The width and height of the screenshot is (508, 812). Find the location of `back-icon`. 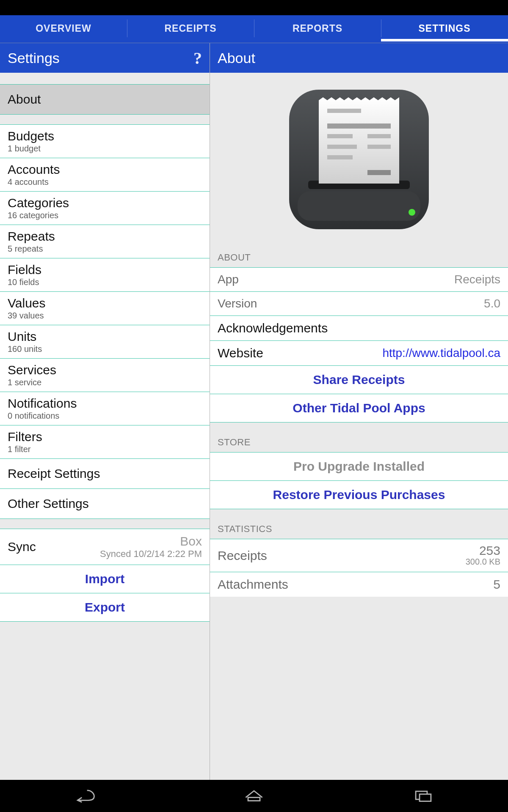

back-icon is located at coordinates (85, 796).